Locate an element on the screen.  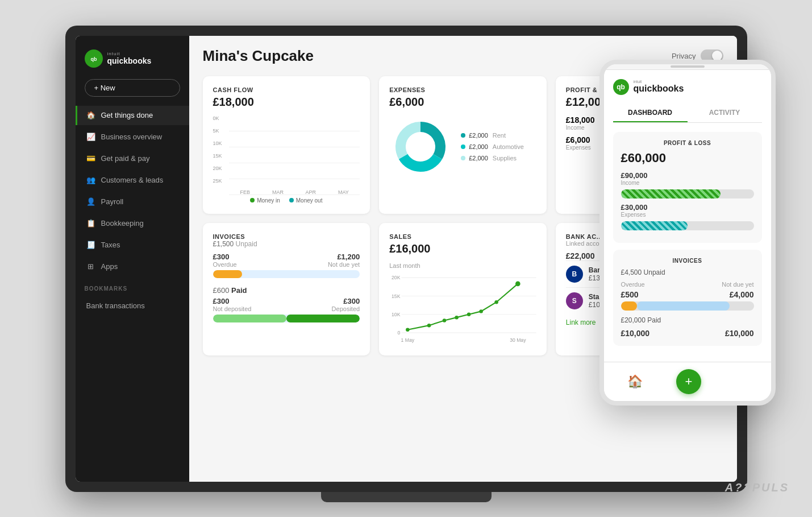
privacy-label: Privacy is located at coordinates (684, 56).